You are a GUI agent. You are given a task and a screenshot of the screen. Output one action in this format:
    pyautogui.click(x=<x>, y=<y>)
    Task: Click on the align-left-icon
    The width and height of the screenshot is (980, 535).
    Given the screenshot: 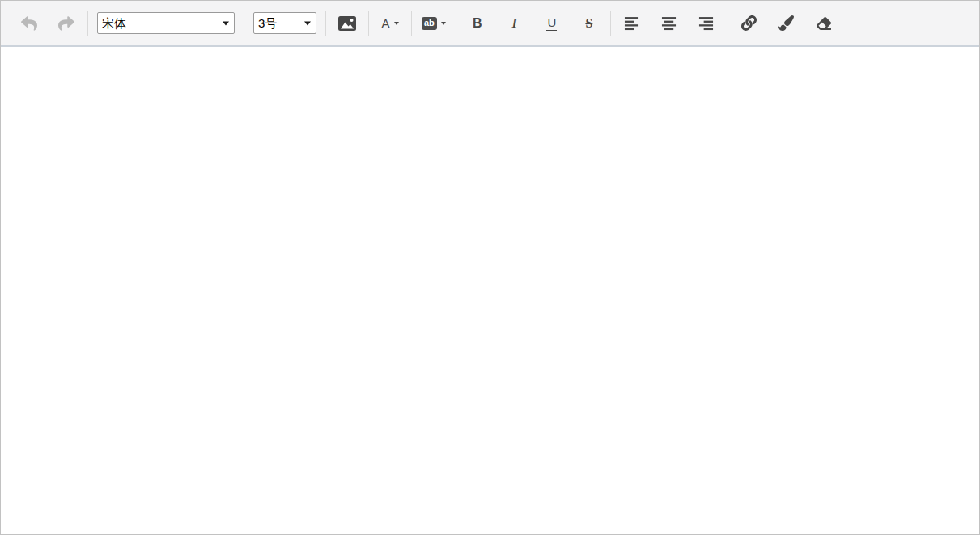 What is the action you would take?
    pyautogui.click(x=631, y=23)
    